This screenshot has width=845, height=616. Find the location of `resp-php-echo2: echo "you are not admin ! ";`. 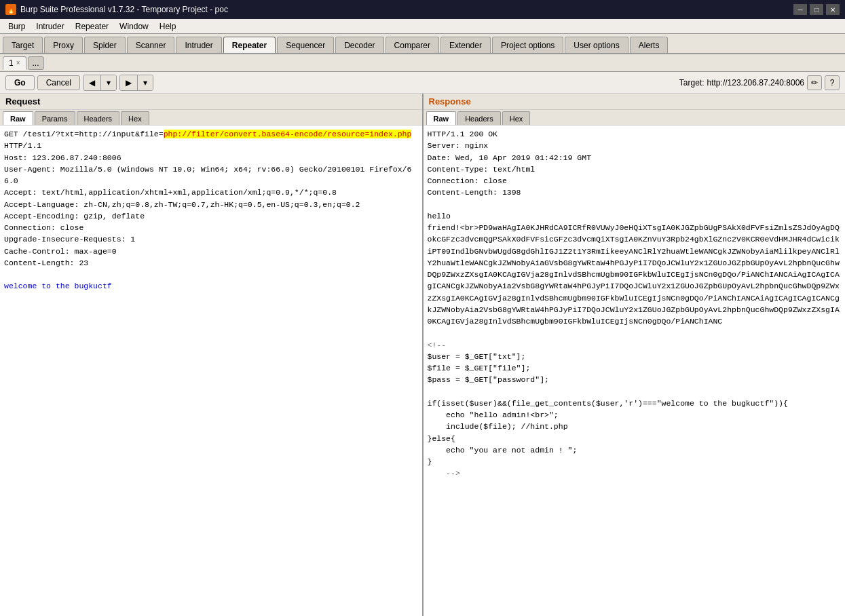

resp-php-echo2: echo "you are not admin ! "; is located at coordinates (502, 450).